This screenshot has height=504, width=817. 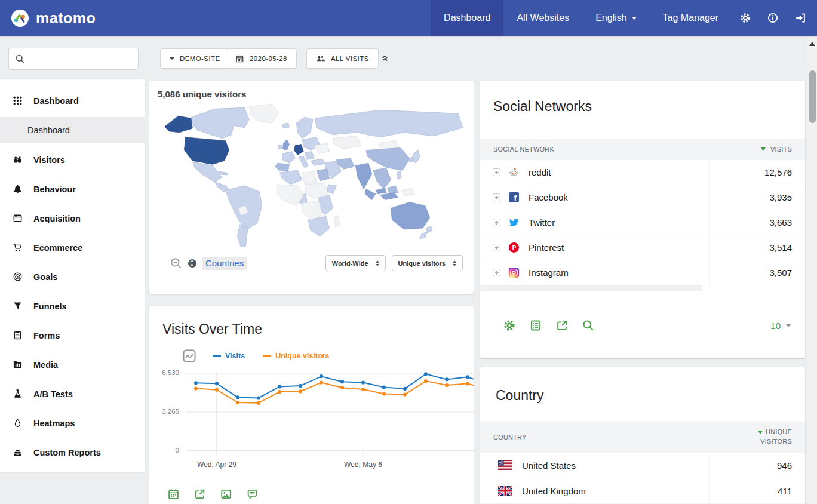 I want to click on row-value: 946, so click(x=757, y=465).